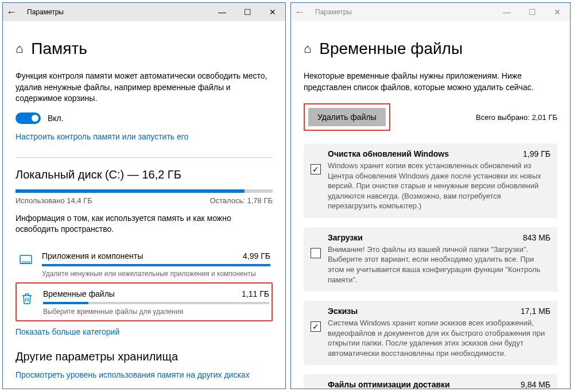 This screenshot has width=574, height=392. Describe the element at coordinates (144, 157) in the screenshot. I see `divider` at that location.